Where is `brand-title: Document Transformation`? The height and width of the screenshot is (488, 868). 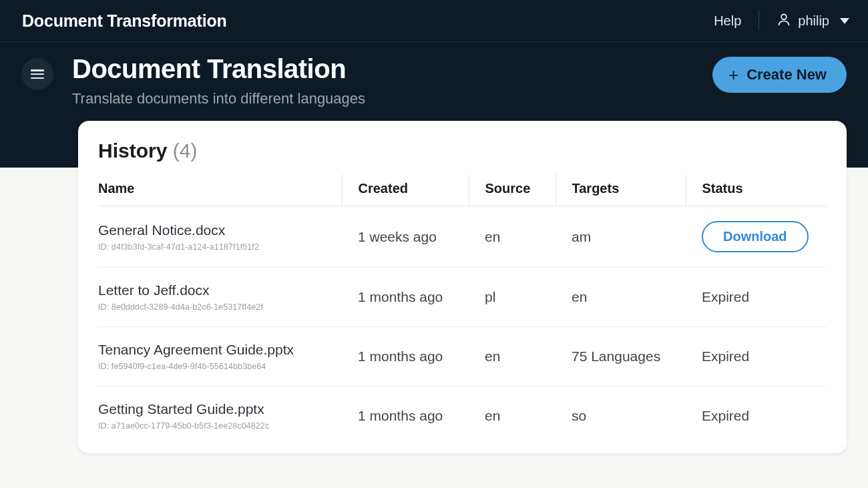 brand-title: Document Transformation is located at coordinates (124, 21).